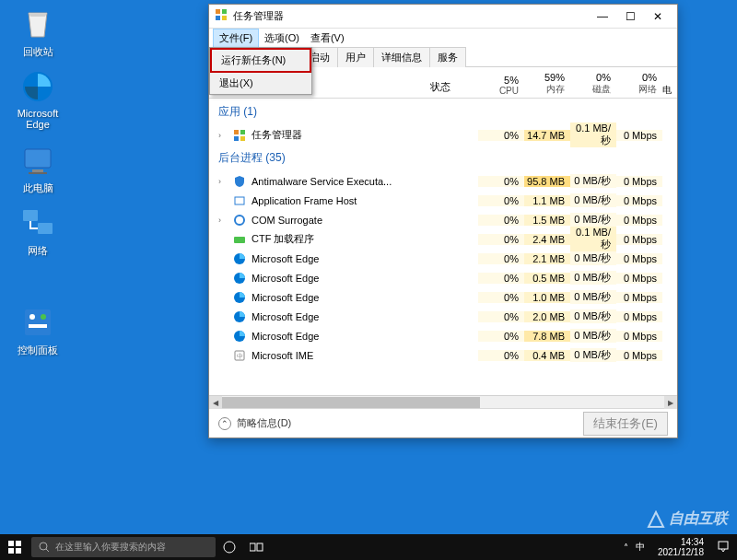  I want to click on col-disk: 0% 磁盘, so click(593, 83).